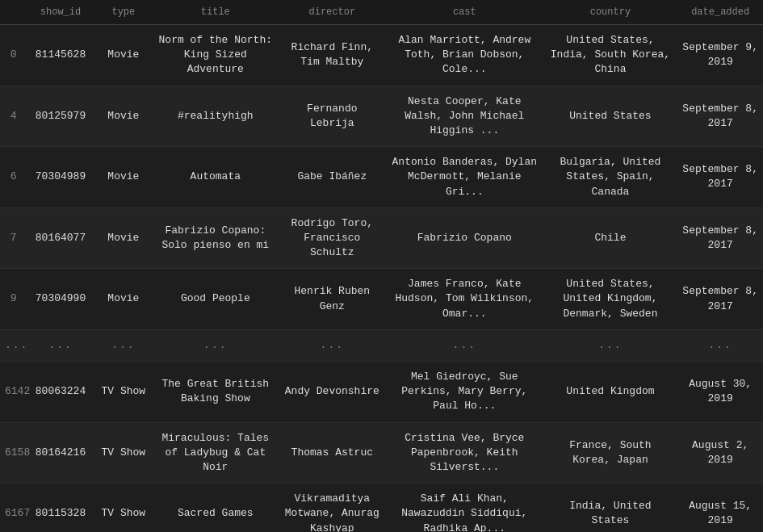 The width and height of the screenshot is (763, 532). I want to click on cell-cast: Saif Ali Khan, Nawazuddin Siddiqui, Radh…, so click(465, 508).